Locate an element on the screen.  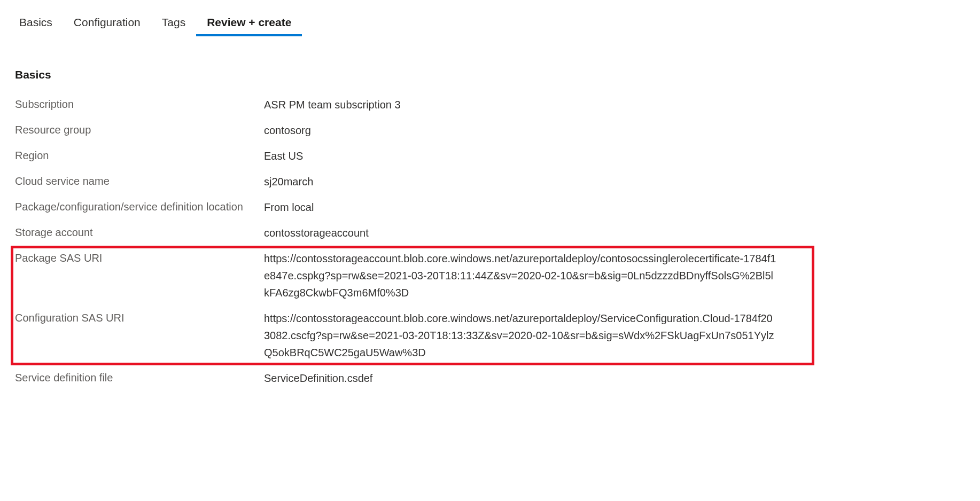
value-service-definition-file: ServiceDefinition.csdef is located at coordinates (520, 378).